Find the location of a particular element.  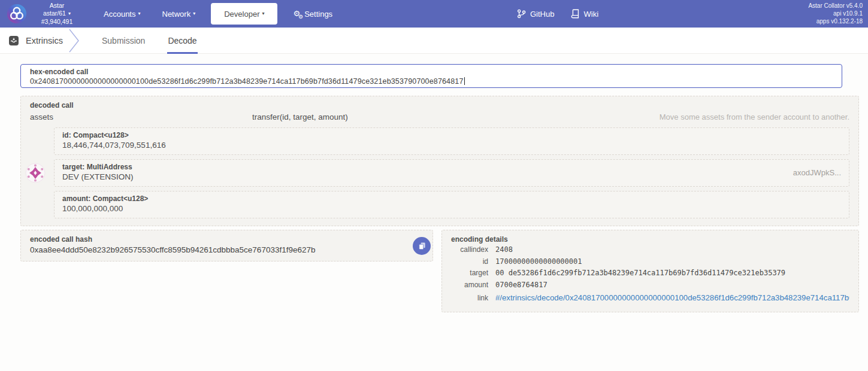

decoded-call-label: decoded call is located at coordinates (440, 105).